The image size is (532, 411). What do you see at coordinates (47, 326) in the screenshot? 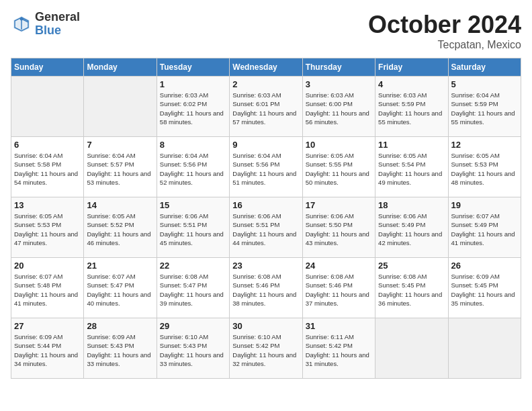
I see `day-number: 27` at bounding box center [47, 326].